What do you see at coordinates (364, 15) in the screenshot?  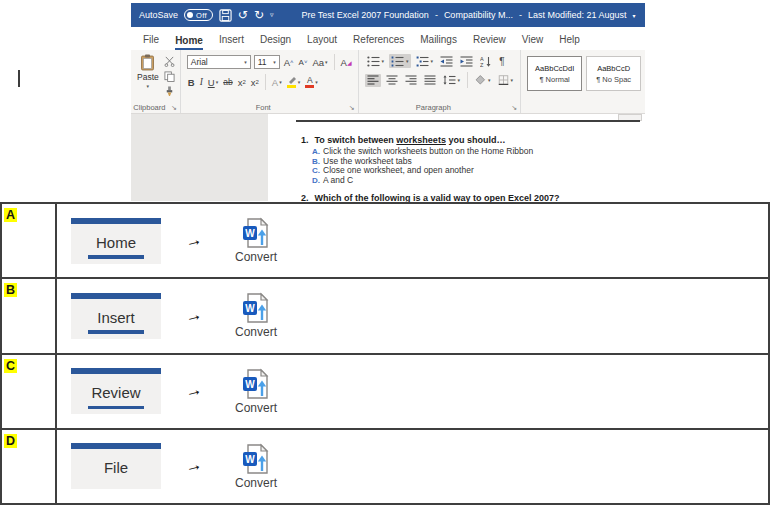 I see `title-text: Pre Test Excel 2007 Foundation` at bounding box center [364, 15].